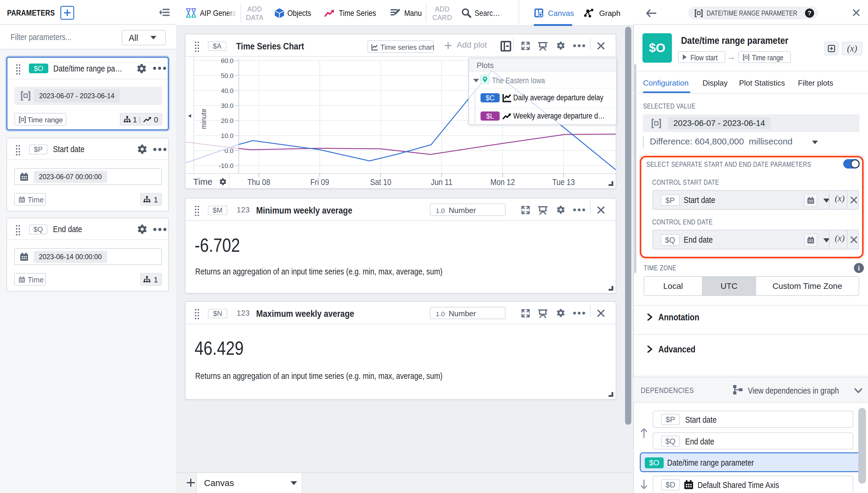  Describe the element at coordinates (204, 119) in the screenshot. I see `svg-text: minute` at that location.